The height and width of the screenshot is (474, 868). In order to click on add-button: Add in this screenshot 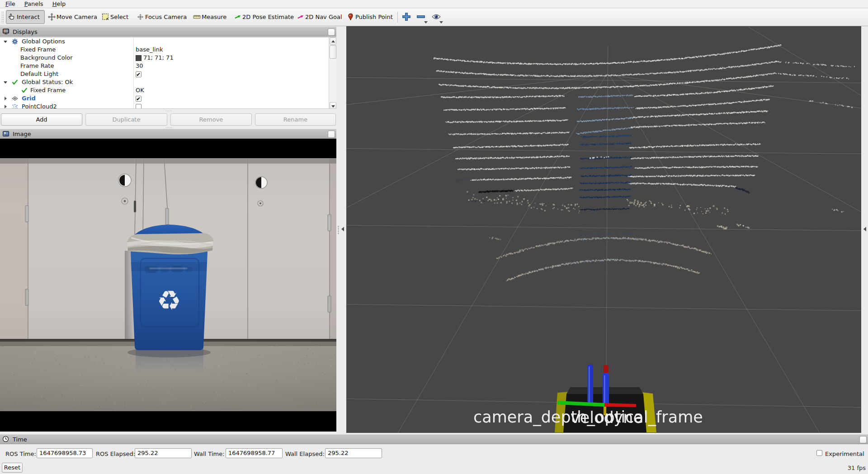, I will do `click(42, 119)`.